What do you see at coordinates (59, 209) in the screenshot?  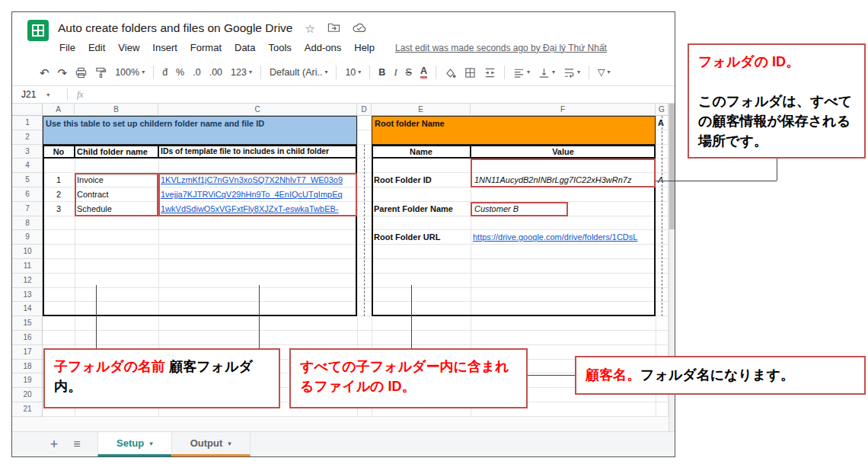 I see `cell-A7: 3` at bounding box center [59, 209].